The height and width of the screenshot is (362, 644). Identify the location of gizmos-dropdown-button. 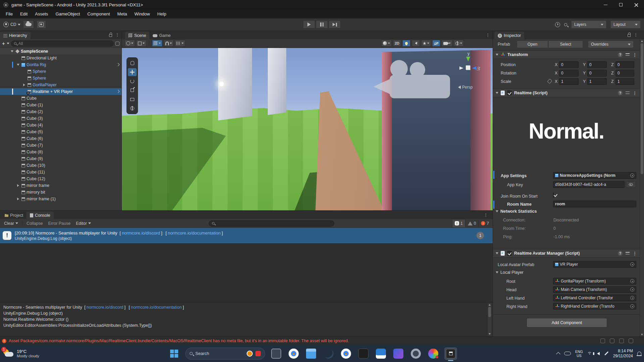
(459, 43).